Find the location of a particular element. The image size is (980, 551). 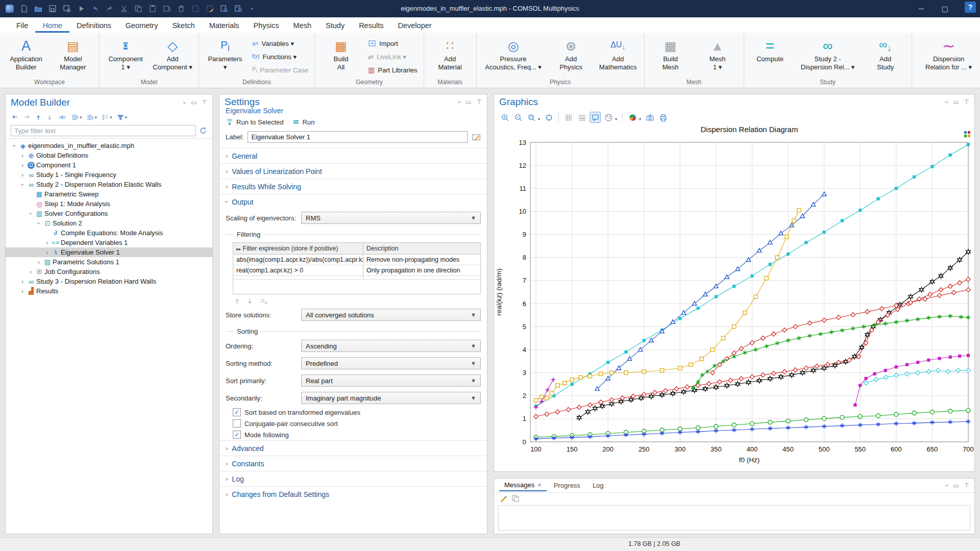

part-libraries-button: ▥Part Libraries is located at coordinates (393, 70).